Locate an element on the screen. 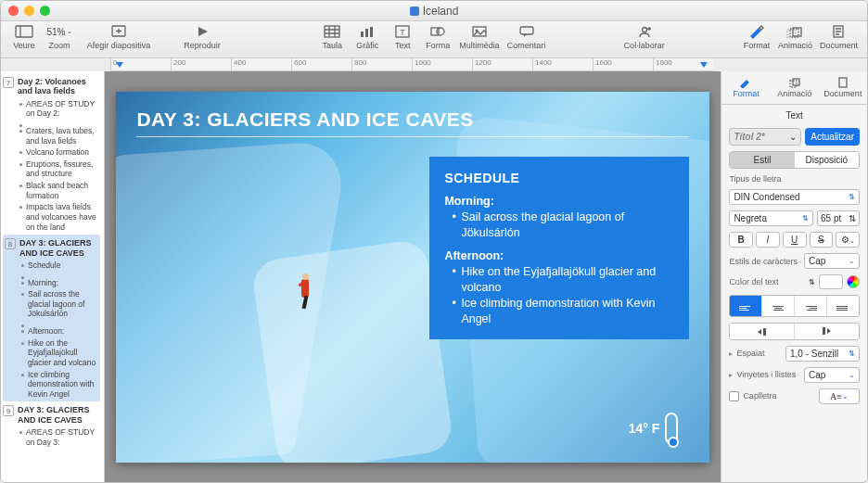 This screenshot has width=868, height=483. strike-button: S is located at coordinates (822, 239).